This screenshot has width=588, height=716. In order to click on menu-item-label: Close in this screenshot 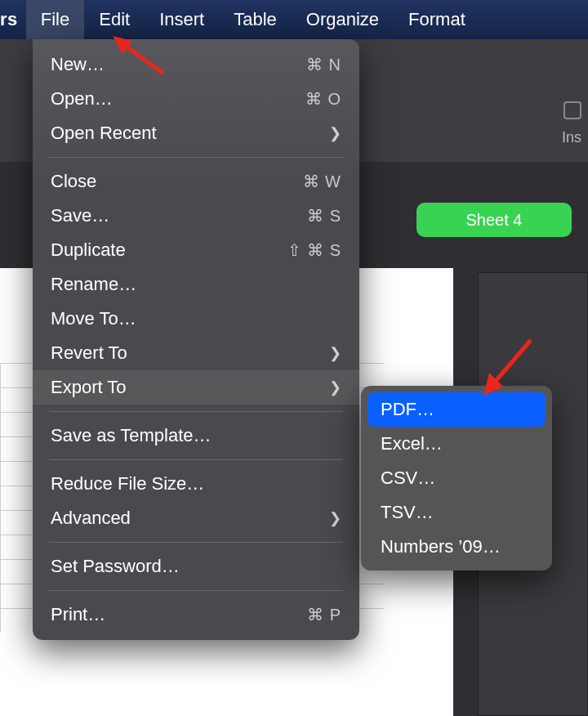, I will do `click(74, 181)`.